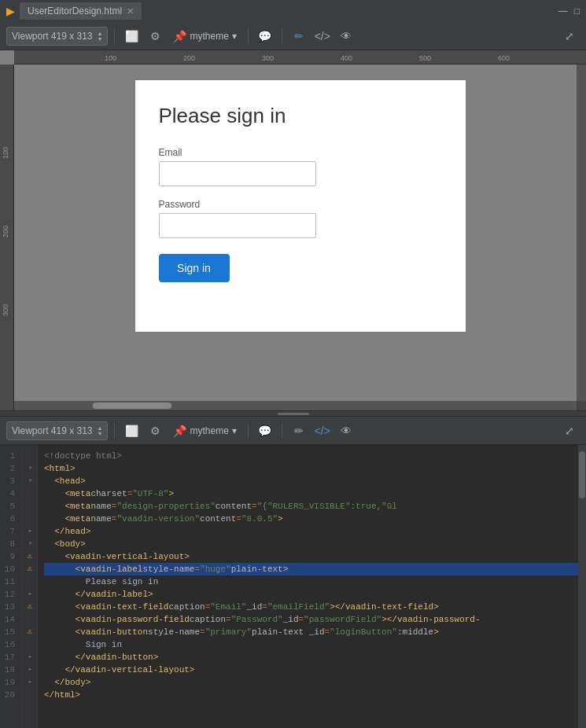 The height and width of the screenshot is (728, 586). Describe the element at coordinates (311, 632) in the screenshot. I see `code-line-15: <vaadin-button style-name="primary" plai…` at that location.